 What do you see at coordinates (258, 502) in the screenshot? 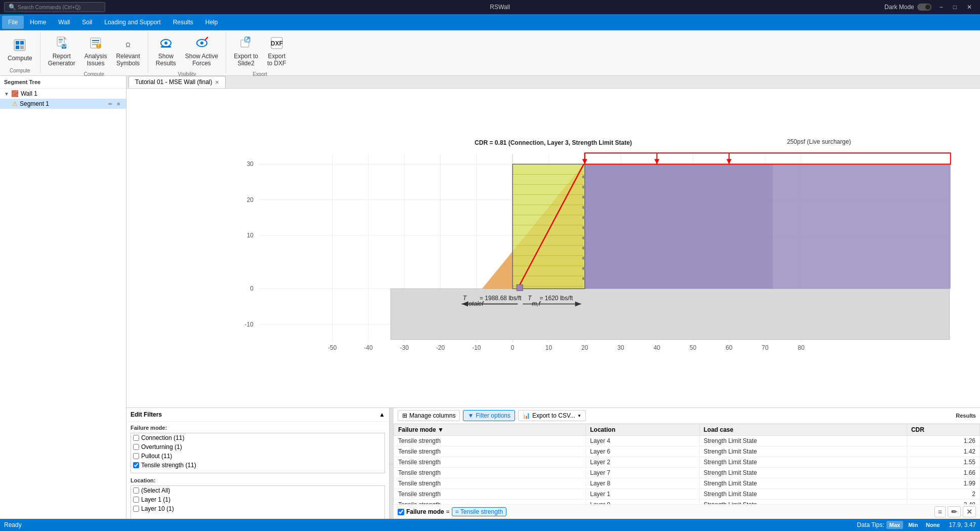
I see `location-filter-list: (Select All) Layer 1 (1) Layer 10 (1)` at bounding box center [258, 502].